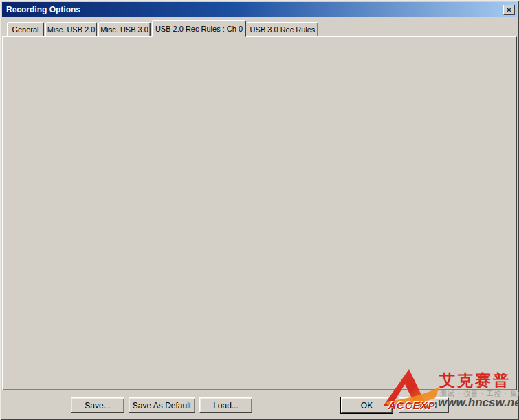 The image size is (519, 420). What do you see at coordinates (254, 10) in the screenshot?
I see `window-title: Recording Options` at bounding box center [254, 10].